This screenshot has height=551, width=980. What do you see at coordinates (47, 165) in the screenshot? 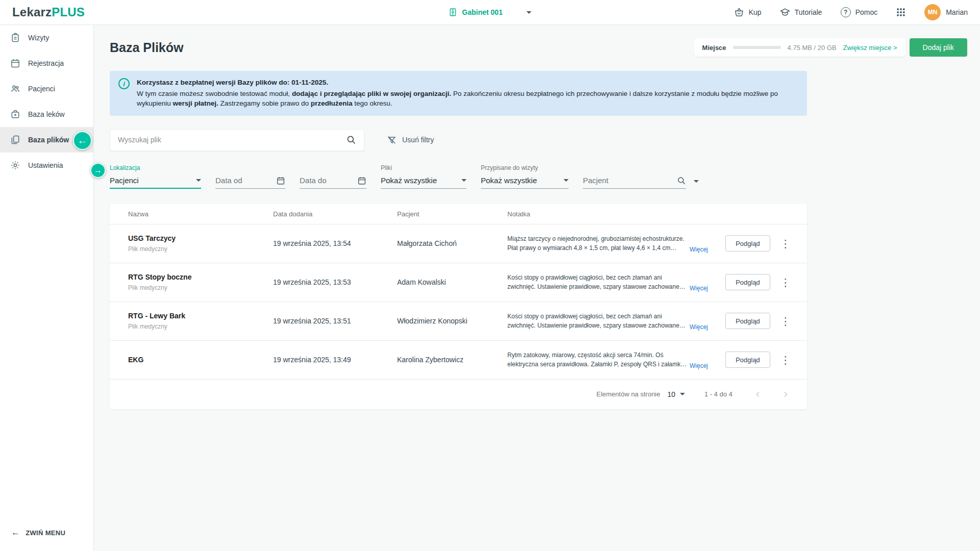
I see `sidebar-item-ustawienia: Ustawienia` at bounding box center [47, 165].